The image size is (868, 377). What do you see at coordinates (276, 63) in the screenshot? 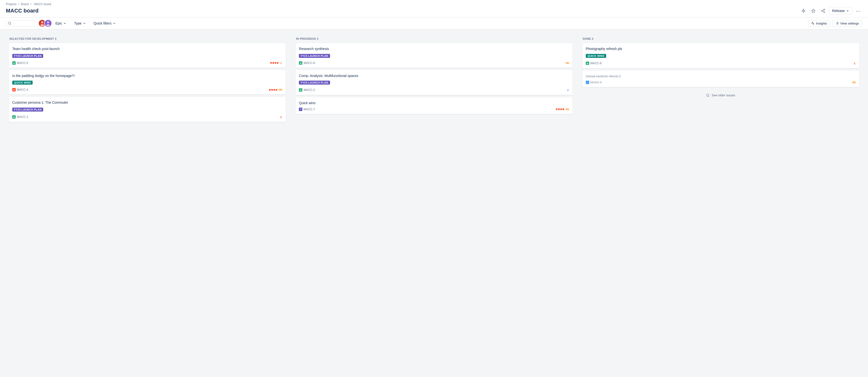
I see `card-macc5-meta: ∧` at bounding box center [276, 63].